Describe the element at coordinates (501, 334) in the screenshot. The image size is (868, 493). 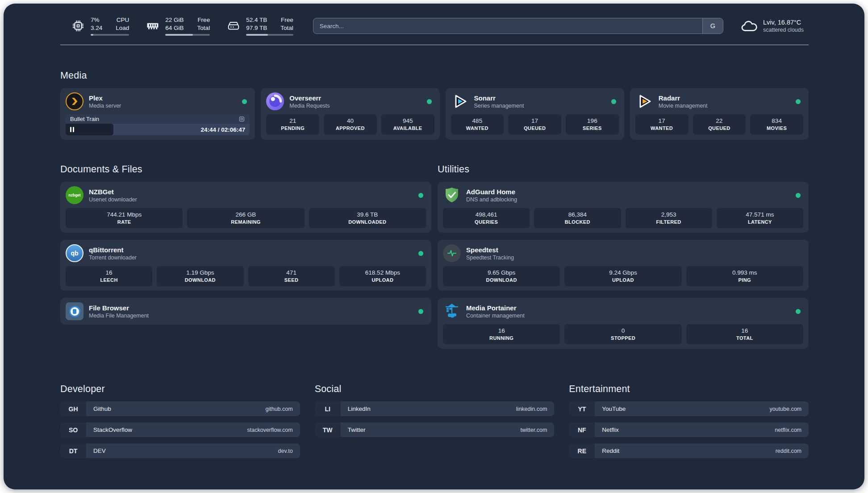
I see `stat-running: 16 RUNNING` at that location.